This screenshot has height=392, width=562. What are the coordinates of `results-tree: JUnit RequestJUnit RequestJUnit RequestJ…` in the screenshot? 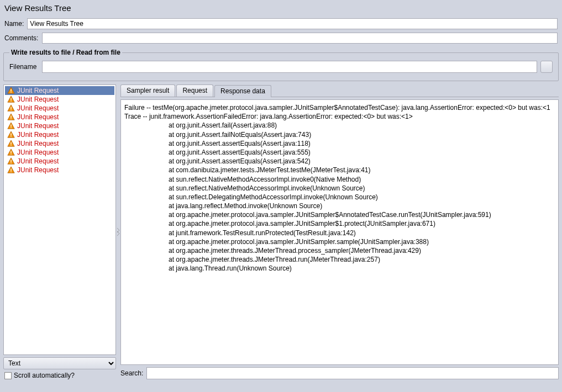 It's located at (60, 220).